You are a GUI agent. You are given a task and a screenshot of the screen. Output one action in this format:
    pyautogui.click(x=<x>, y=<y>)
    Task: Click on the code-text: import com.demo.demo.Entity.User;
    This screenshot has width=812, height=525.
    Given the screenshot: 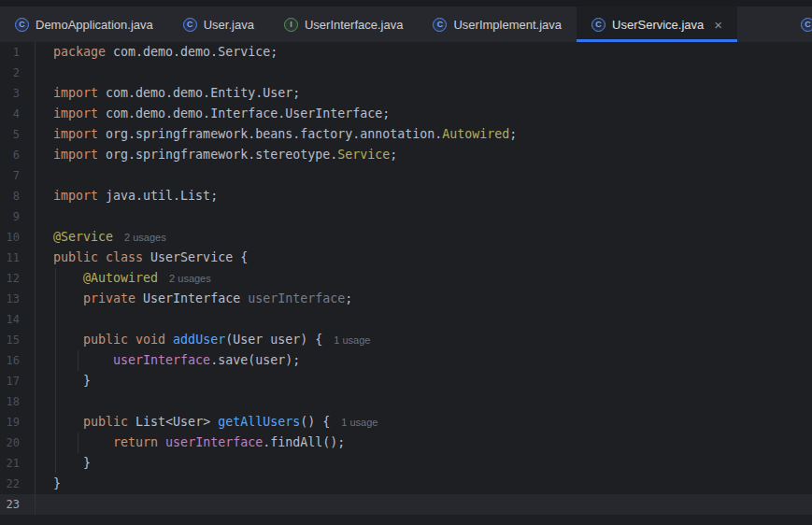 What is the action you would take?
    pyautogui.click(x=168, y=93)
    